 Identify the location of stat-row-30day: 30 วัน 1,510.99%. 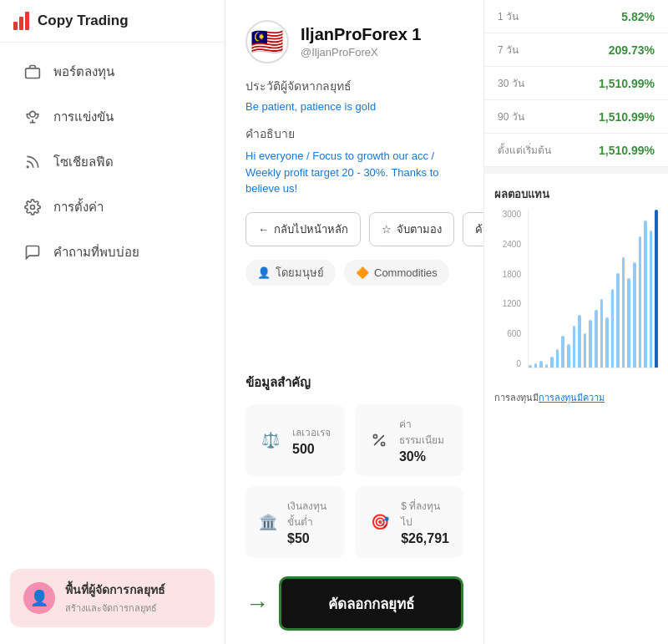
(576, 84).